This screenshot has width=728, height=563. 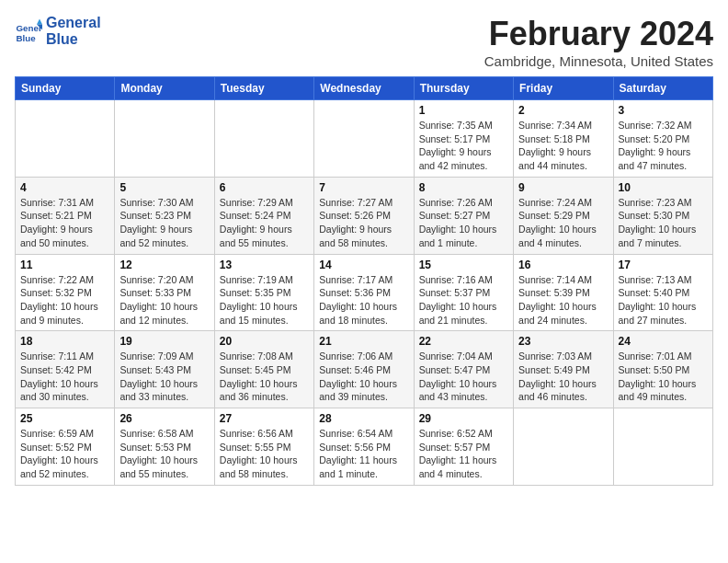 What do you see at coordinates (563, 341) in the screenshot?
I see `day-number: 23` at bounding box center [563, 341].